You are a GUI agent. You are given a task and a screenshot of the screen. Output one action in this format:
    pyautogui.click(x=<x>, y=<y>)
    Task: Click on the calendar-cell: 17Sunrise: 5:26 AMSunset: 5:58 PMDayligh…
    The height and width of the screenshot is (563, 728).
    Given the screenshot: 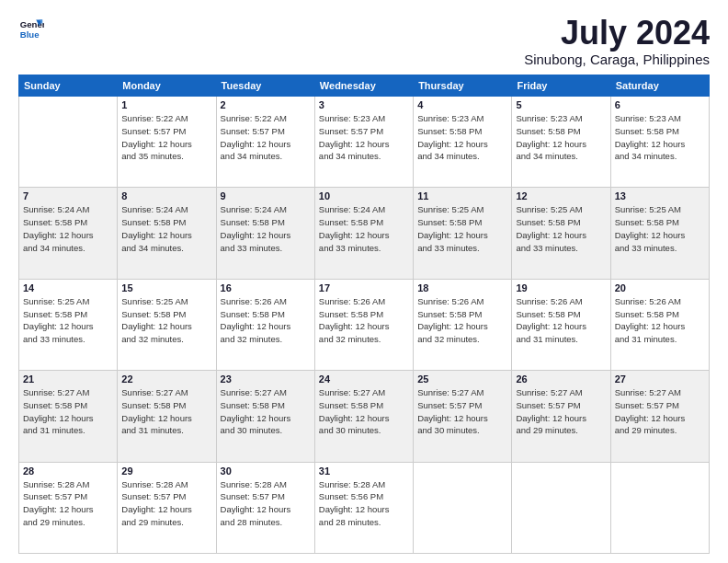 What is the action you would take?
    pyautogui.click(x=364, y=324)
    